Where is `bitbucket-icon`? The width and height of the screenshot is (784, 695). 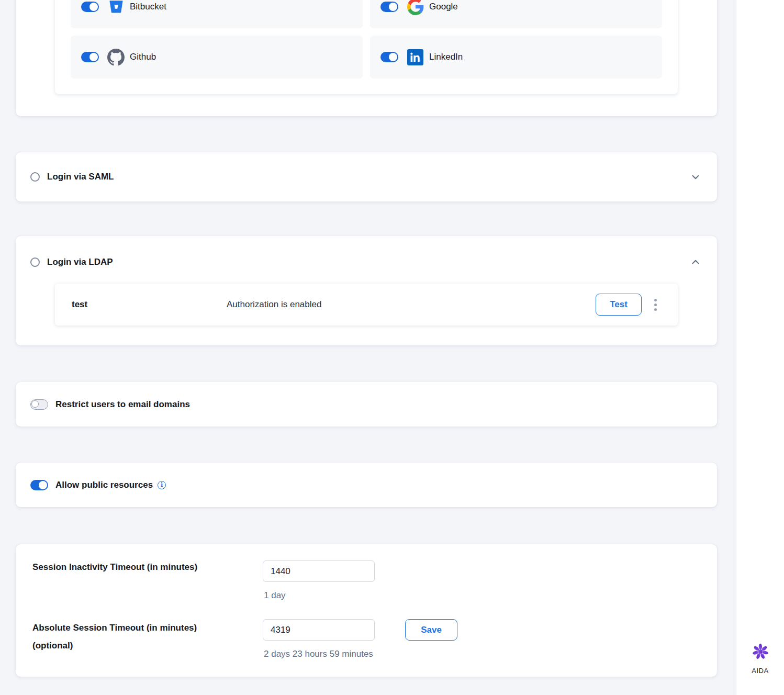
bitbucket-icon is located at coordinates (116, 8).